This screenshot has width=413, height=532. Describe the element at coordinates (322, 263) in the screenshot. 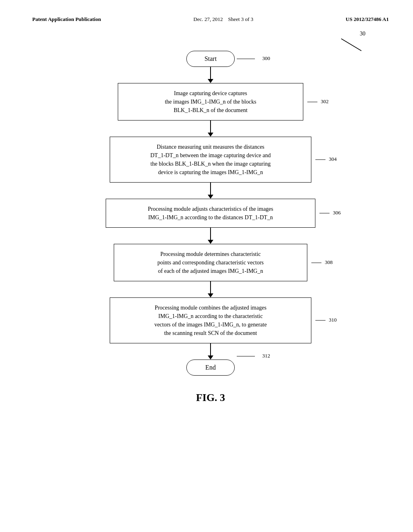

I see `ref-308: 308` at that location.